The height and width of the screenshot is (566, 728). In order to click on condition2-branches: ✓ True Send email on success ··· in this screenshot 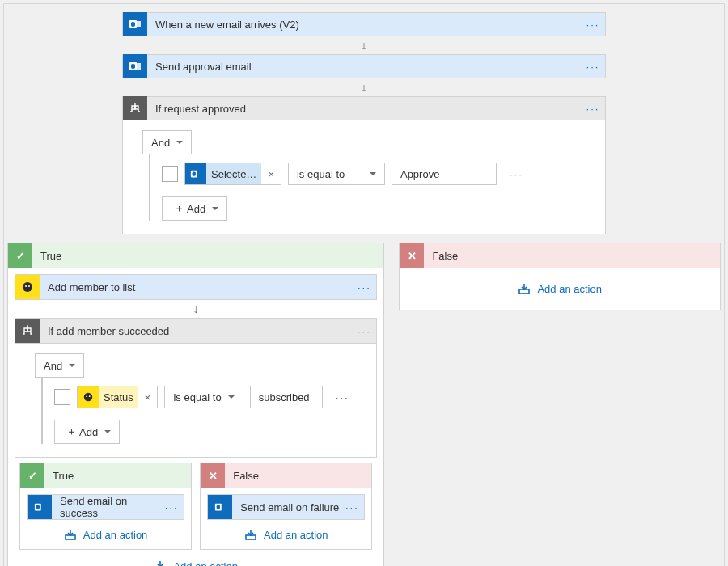, I will do `click(196, 506)`.